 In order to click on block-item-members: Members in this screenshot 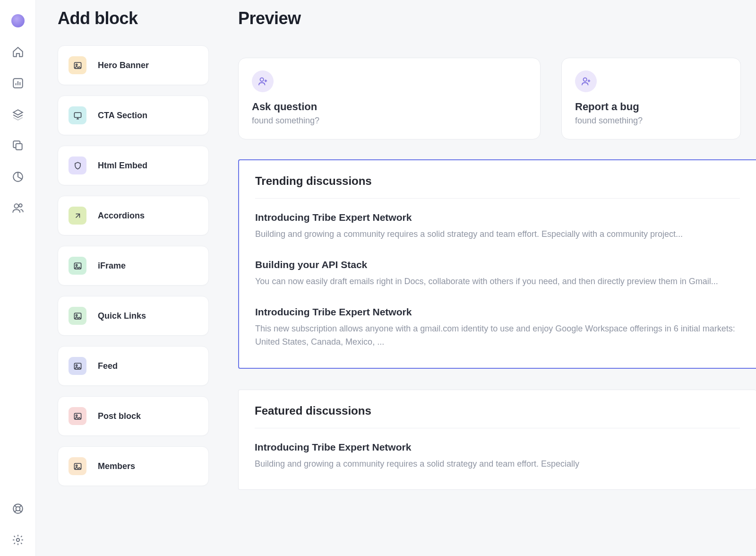, I will do `click(133, 466)`.